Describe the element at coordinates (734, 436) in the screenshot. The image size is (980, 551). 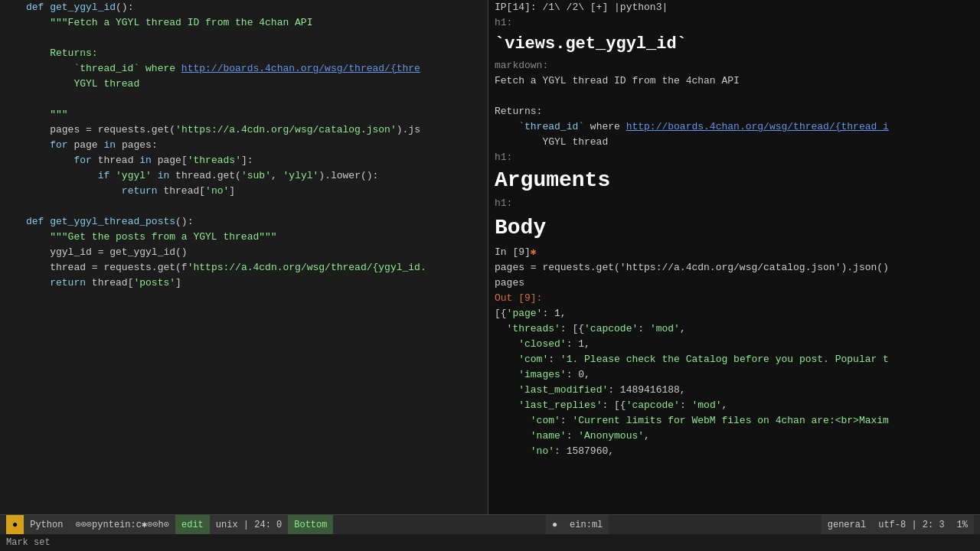
I see `out-line-9: 'name': 'Anonymous',` at that location.